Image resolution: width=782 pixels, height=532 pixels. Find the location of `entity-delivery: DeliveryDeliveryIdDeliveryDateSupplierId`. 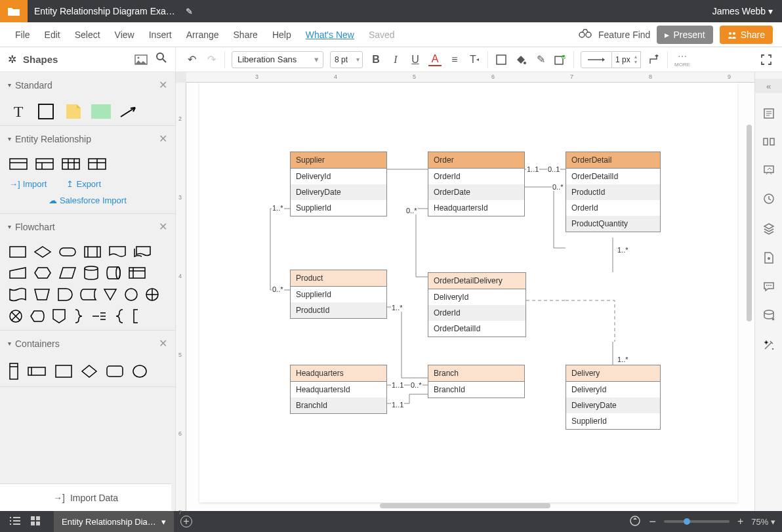

entity-delivery: DeliveryDeliveryIdDeliveryDateSupplierId is located at coordinates (613, 398).